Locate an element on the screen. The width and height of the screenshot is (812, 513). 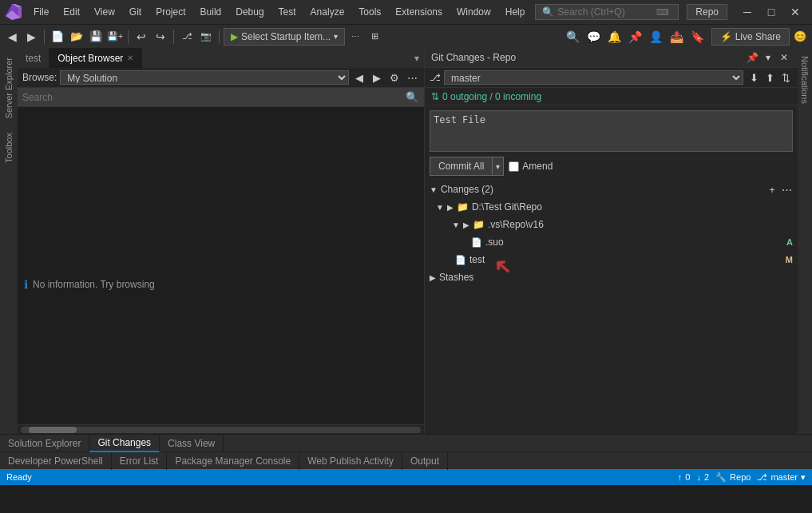
server-explorer-tab: Server Explorer is located at coordinates (9, 88).